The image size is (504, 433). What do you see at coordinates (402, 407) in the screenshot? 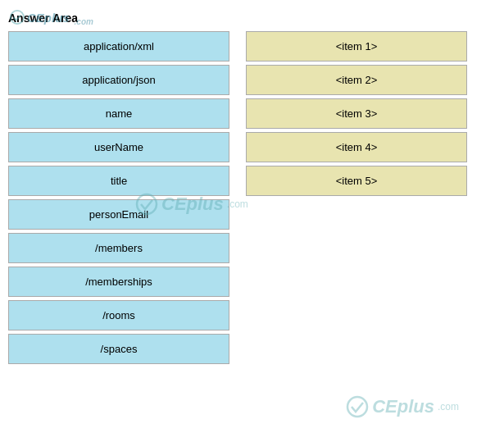
I see `watermark-bottom-right: CEplus .com` at bounding box center [402, 407].